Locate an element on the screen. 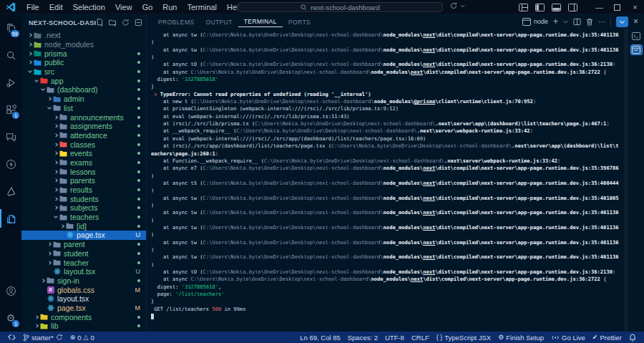 The width and height of the screenshot is (644, 343). extensions-icon: 1 is located at coordinates (11, 110).